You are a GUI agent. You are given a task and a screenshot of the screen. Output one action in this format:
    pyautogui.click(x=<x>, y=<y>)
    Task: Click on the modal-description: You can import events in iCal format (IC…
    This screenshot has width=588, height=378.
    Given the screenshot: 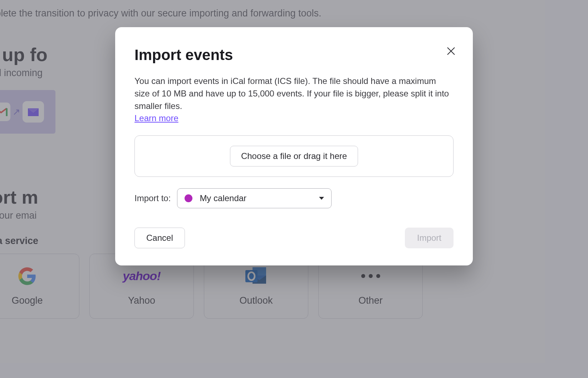 What is the action you would take?
    pyautogui.click(x=294, y=100)
    